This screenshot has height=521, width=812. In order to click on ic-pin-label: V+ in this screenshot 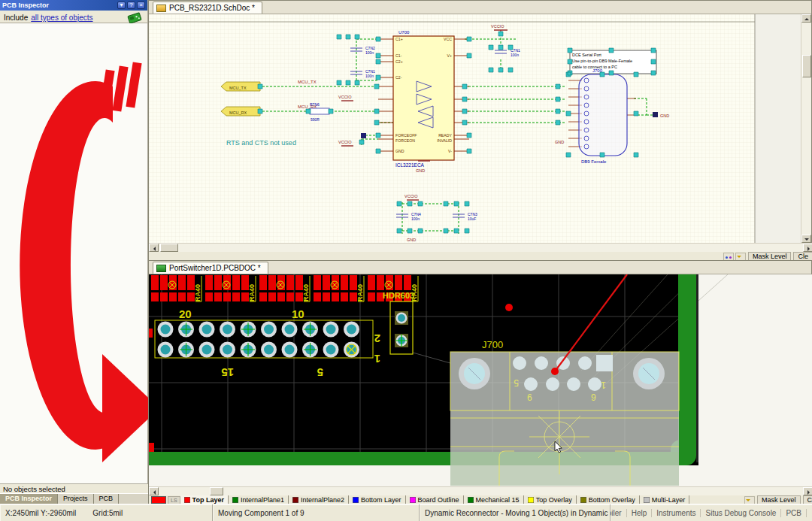, I will do `click(450, 56)`.